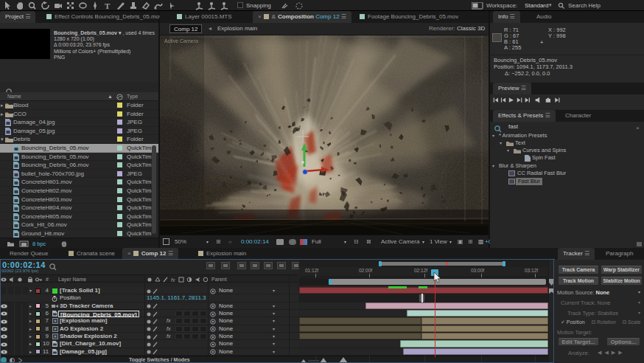  I want to click on svg-text: Active Camera, so click(181, 41).